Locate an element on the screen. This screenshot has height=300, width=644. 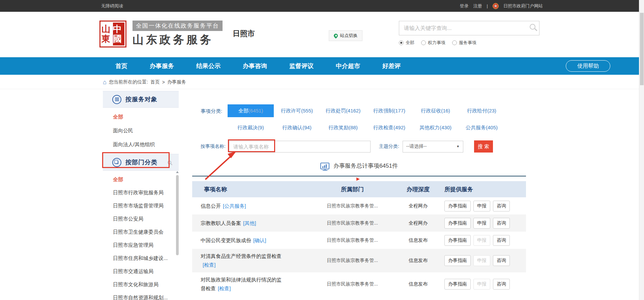
department-item-7: 日照市交通运输局 is located at coordinates (141, 271).